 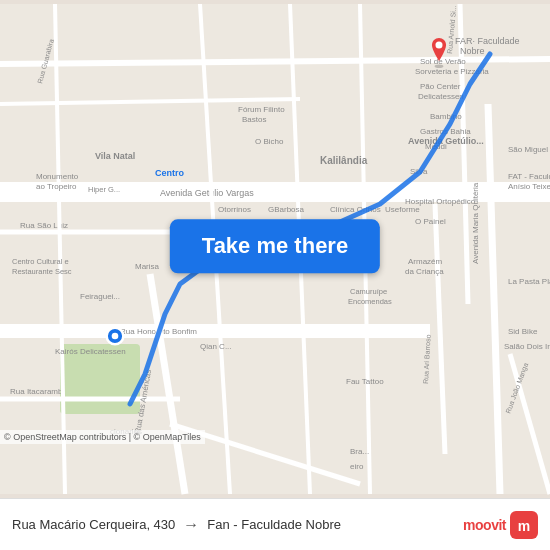 I want to click on svg-text: GBarbosa, so click(x=286, y=210).